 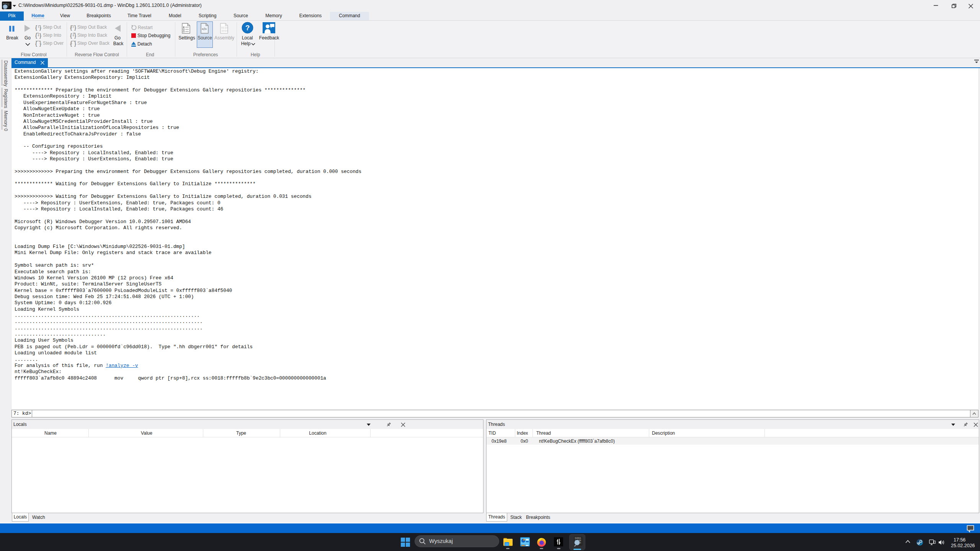 I want to click on svg-text: IOIOI, so click(x=225, y=31).